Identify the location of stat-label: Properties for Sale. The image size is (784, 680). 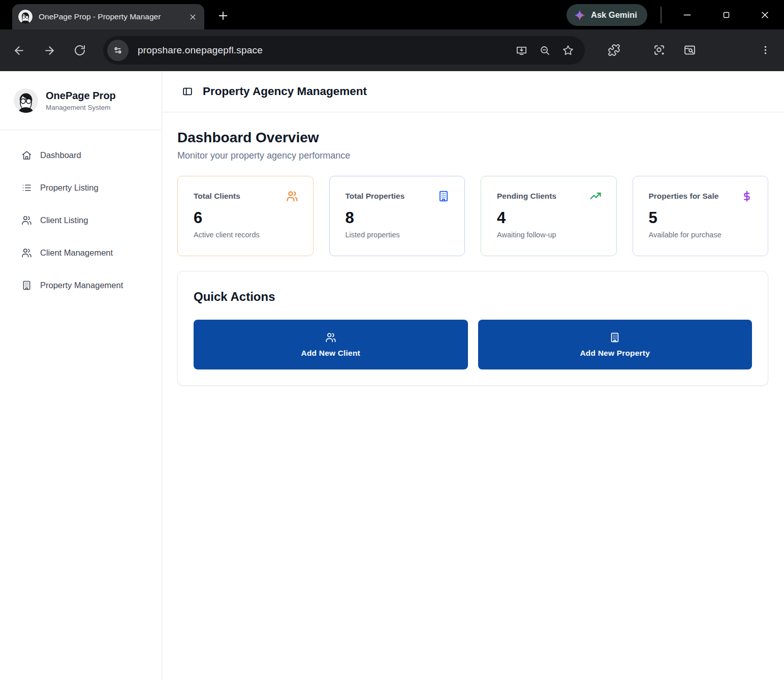
(684, 196).